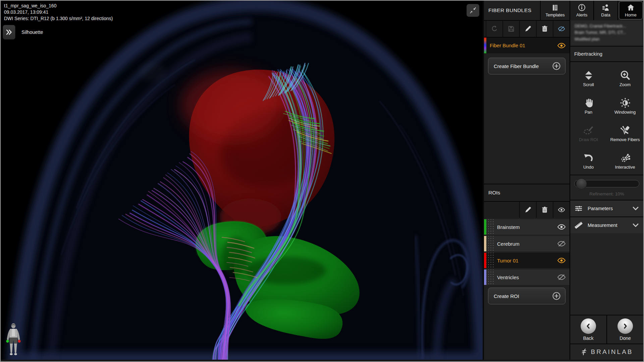 This screenshot has height=362, width=644. Describe the element at coordinates (527, 192) in the screenshot. I see `rois-header: ROIs` at that location.